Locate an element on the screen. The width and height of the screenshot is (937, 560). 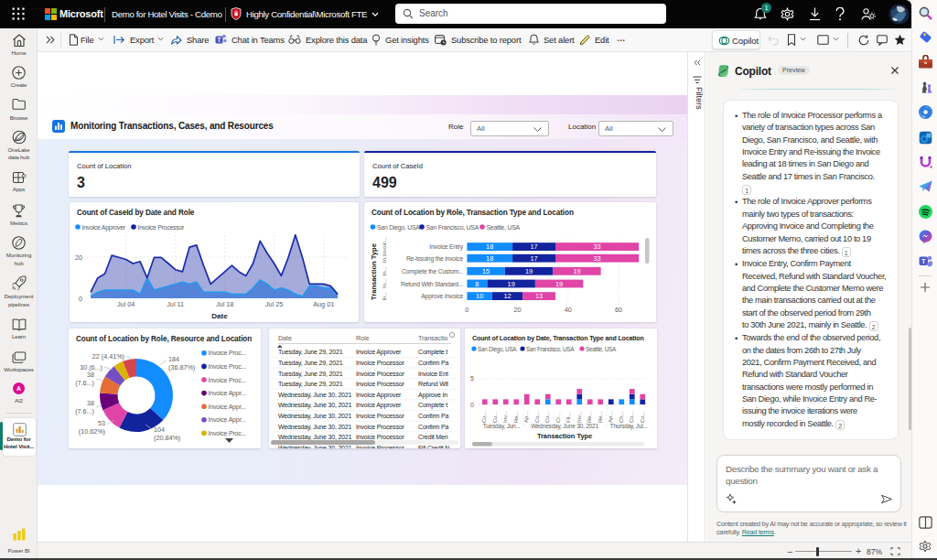
svg-text: 20 is located at coordinates (79, 258).